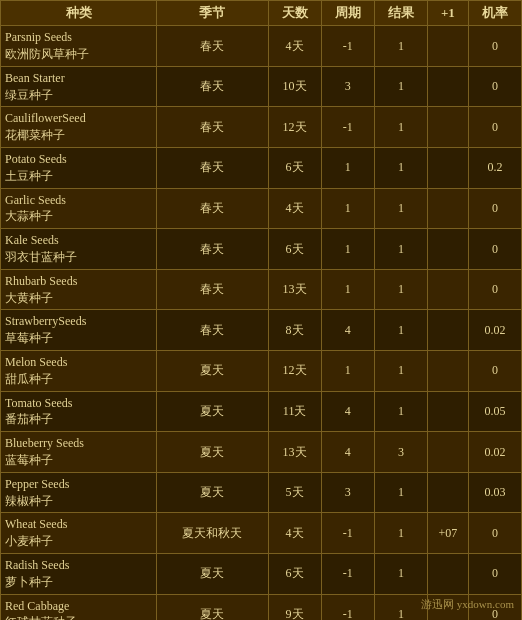 The width and height of the screenshot is (522, 620). I want to click on cell-name: Tomato Seeds番茄种子, so click(79, 412).